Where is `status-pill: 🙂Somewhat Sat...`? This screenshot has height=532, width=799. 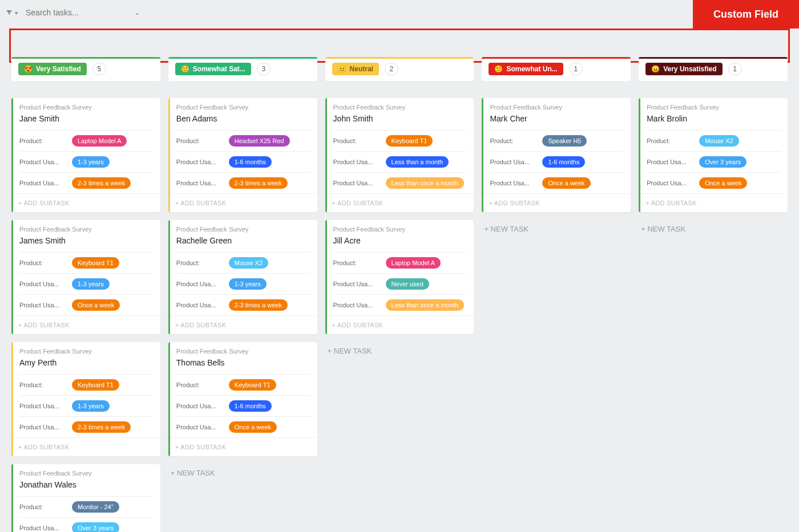 status-pill: 🙂Somewhat Sat... is located at coordinates (213, 69).